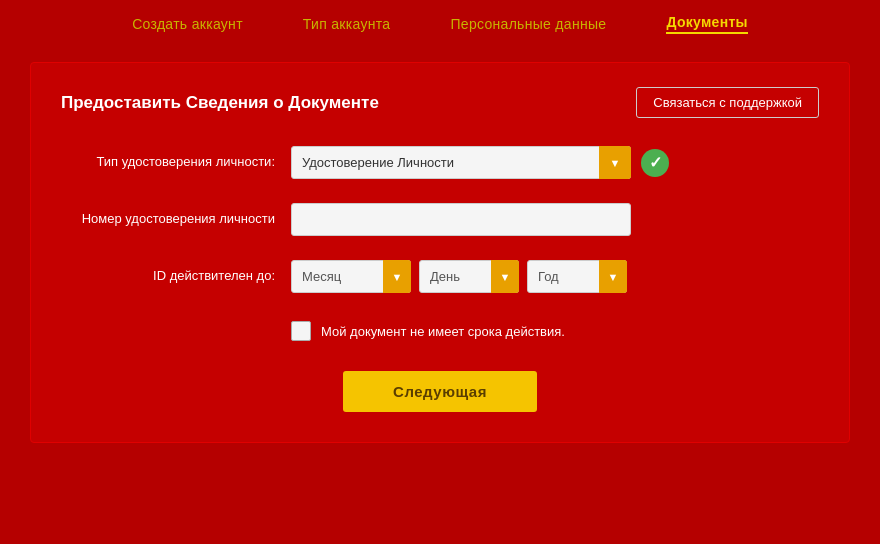  I want to click on no-expiry-label: Мой документ не имеет срока действия., so click(443, 332).